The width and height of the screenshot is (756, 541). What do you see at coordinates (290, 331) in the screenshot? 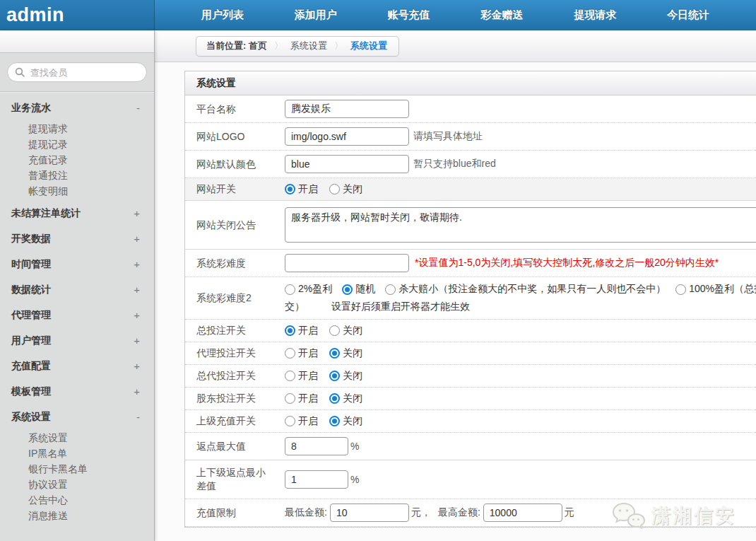
I see `radio-total-bet-on` at bounding box center [290, 331].